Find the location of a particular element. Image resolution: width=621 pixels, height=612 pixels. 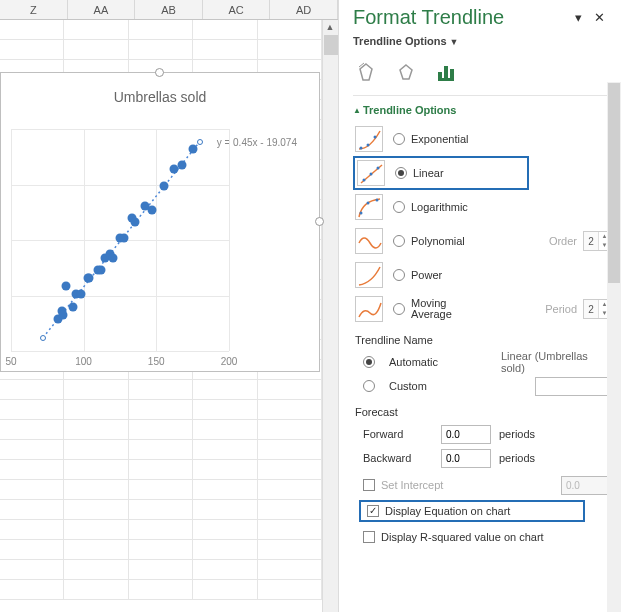

custom-name-input is located at coordinates (573, 386).